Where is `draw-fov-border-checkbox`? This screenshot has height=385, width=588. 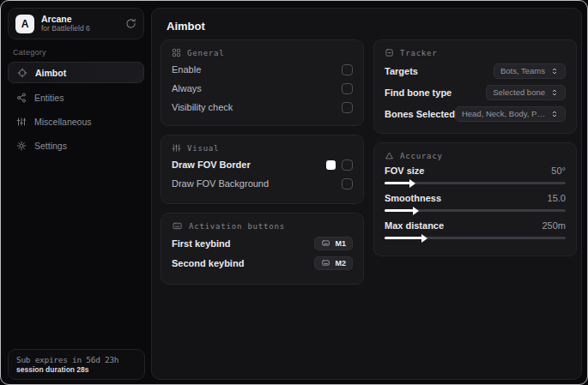
draw-fov-border-checkbox is located at coordinates (347, 165).